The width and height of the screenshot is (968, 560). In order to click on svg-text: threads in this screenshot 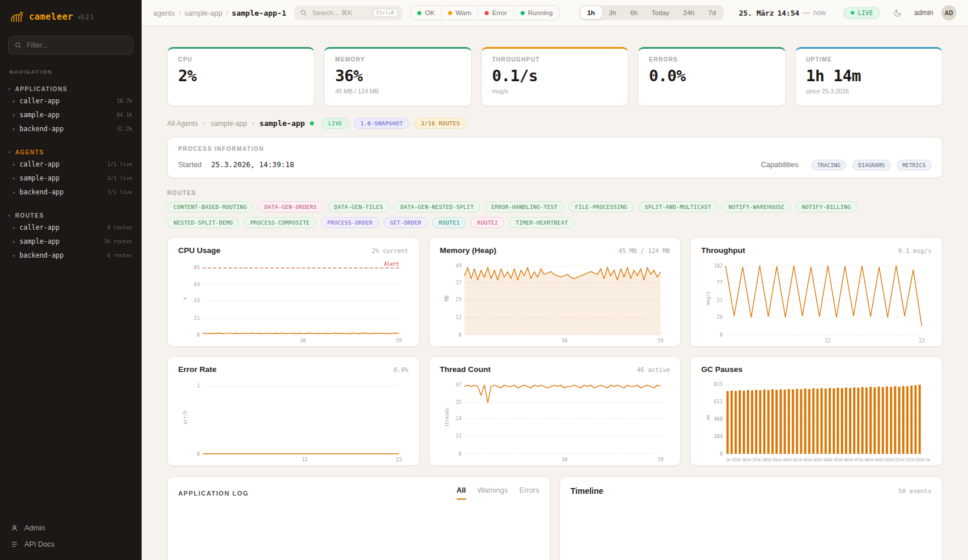, I will do `click(447, 417)`.